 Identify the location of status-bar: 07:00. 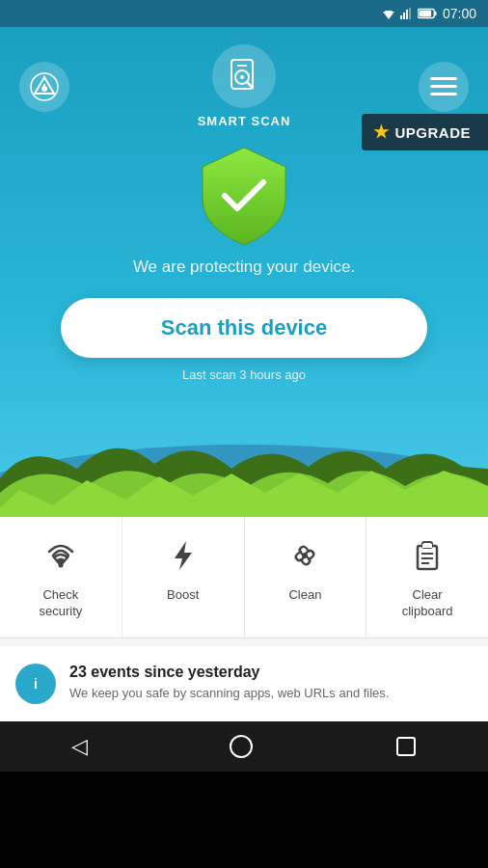
(244, 14).